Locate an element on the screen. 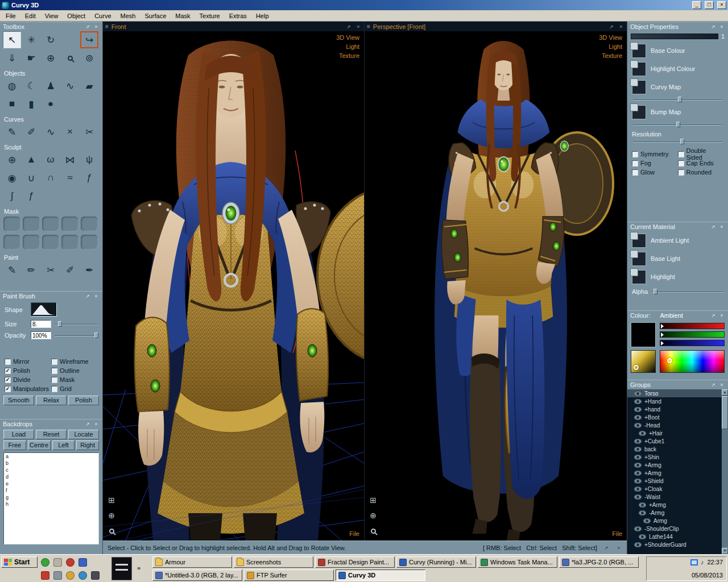 This screenshot has height=582, width=728. cylinder-primitive-icon: ▮ is located at coordinates (31, 104).